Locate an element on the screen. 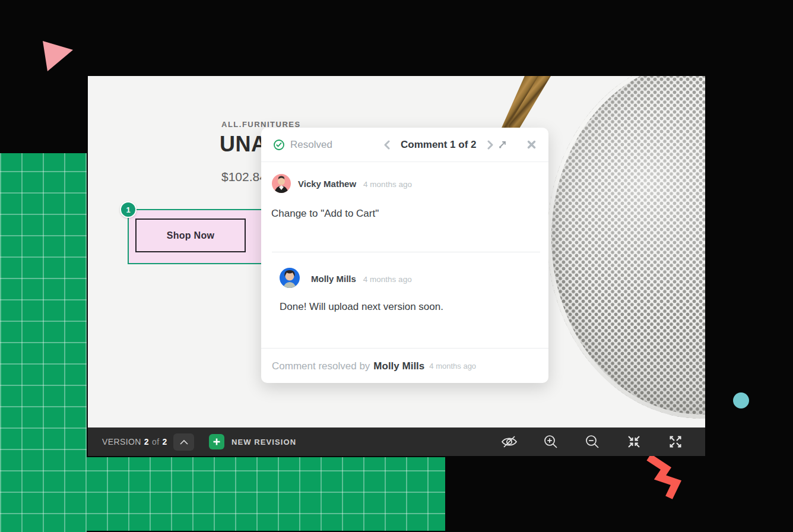  version-total: 2 is located at coordinates (165, 442).